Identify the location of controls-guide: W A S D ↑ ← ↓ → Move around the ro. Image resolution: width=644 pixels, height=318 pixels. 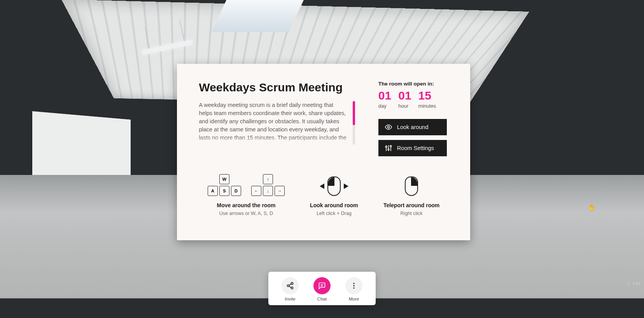
(324, 195).